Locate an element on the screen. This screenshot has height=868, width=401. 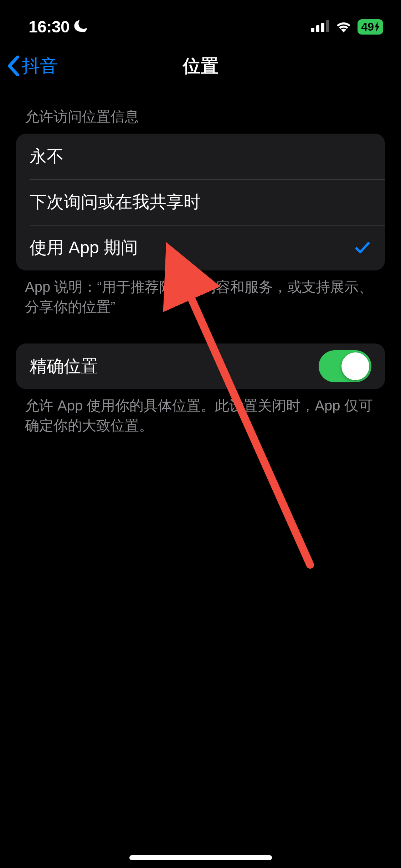
checkmark-icon is located at coordinates (363, 248).